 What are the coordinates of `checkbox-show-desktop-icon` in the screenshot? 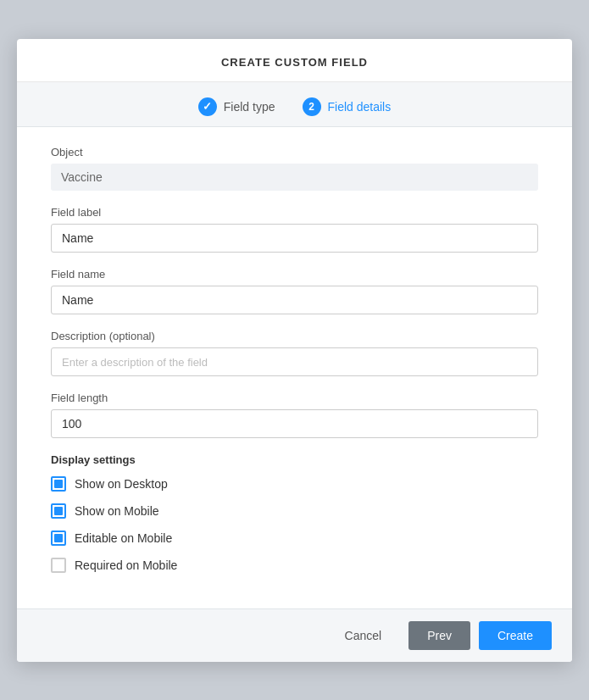 It's located at (58, 484).